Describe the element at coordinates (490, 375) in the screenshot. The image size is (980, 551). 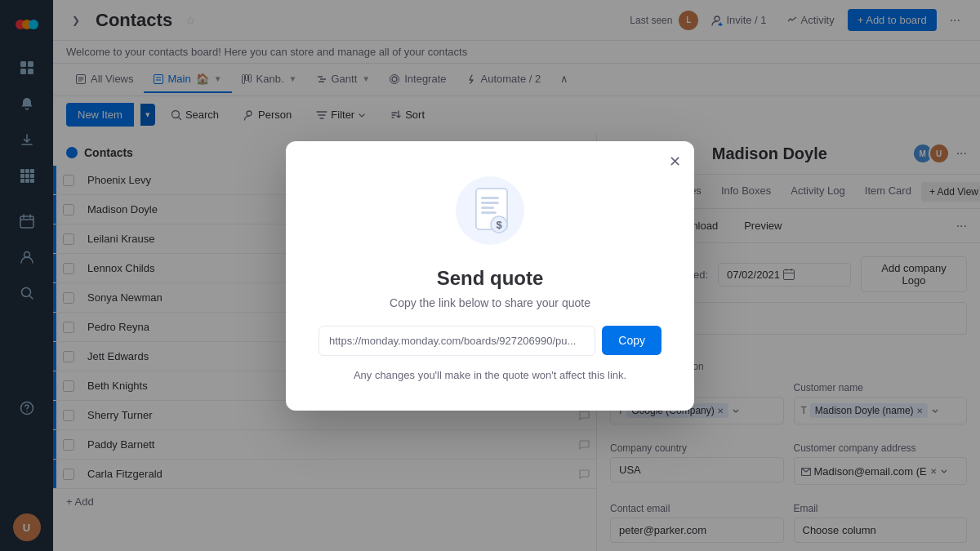
I see `modal-note: Any changes you'll make in the quote won…` at that location.